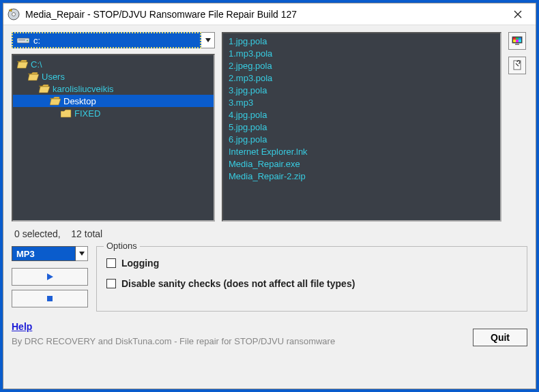 This screenshot has height=392, width=539. Describe the element at coordinates (111, 263) in the screenshot. I see `logging-checkbox` at that location.